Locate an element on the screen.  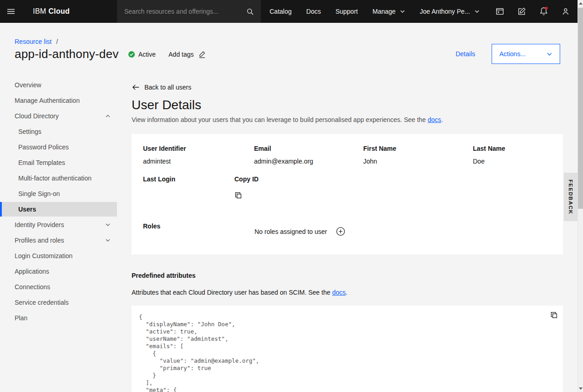
predefined-attributes-title: Predefined attributes is located at coordinates (347, 275).